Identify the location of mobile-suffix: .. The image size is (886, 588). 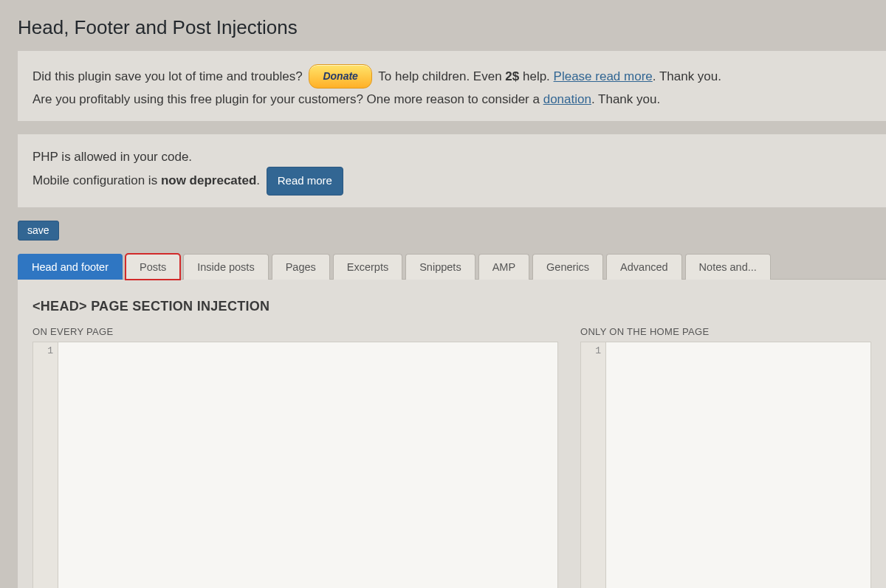
(260, 180).